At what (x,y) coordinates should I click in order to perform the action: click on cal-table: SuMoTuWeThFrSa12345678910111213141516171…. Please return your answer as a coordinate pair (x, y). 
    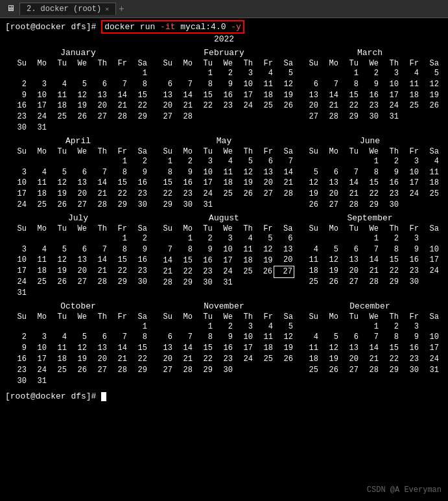
    Looking at the image, I should click on (370, 344).